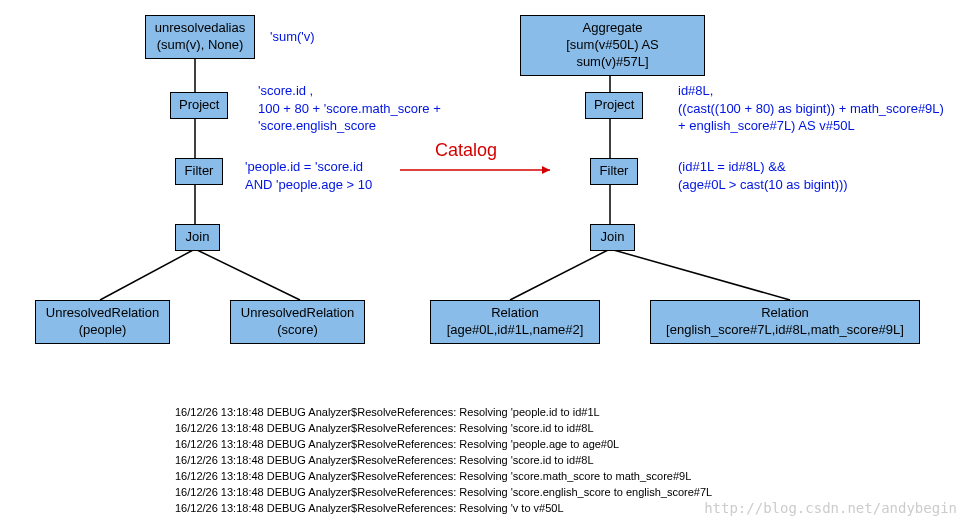 The height and width of the screenshot is (524, 965). I want to click on annot-filter-right: (id#1L = id#8L) &&(age#0L > cast(10 as b…, so click(763, 176).